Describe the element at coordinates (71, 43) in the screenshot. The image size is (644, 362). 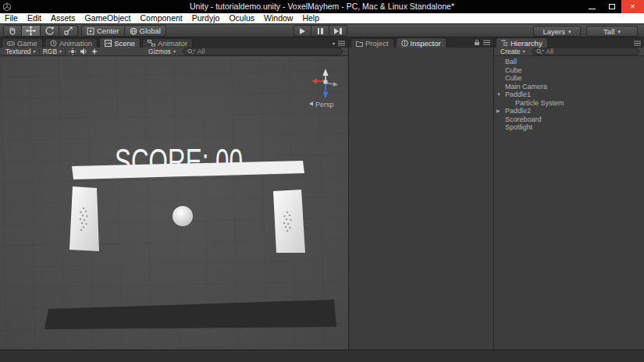
I see `tab-animation: Animation` at that location.